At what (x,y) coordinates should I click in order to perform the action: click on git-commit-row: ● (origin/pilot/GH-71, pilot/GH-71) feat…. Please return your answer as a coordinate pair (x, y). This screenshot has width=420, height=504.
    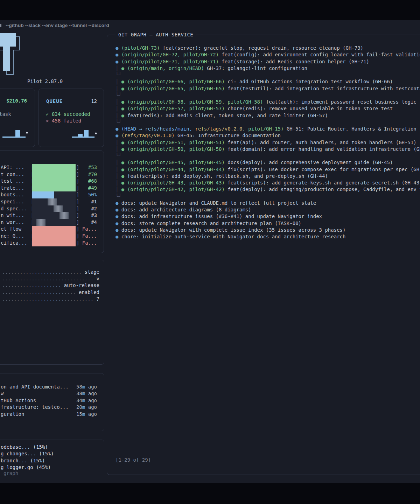
    Looking at the image, I should click on (268, 62).